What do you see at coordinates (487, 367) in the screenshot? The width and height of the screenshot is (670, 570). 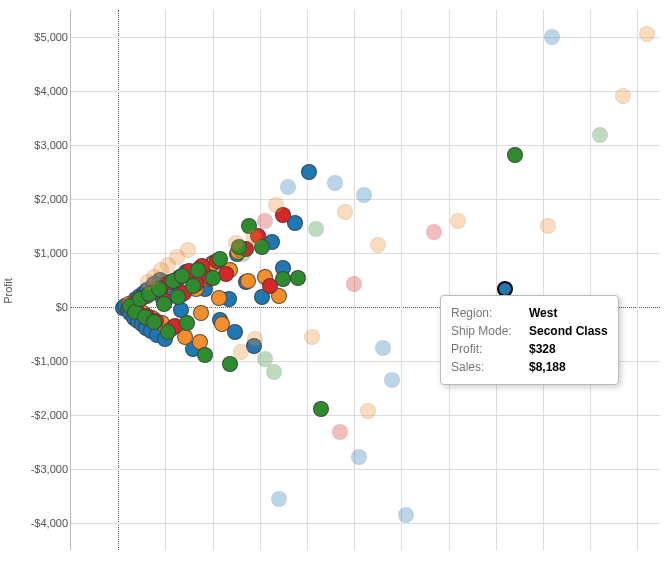 I see `tooltip-key: Sales:` at bounding box center [487, 367].